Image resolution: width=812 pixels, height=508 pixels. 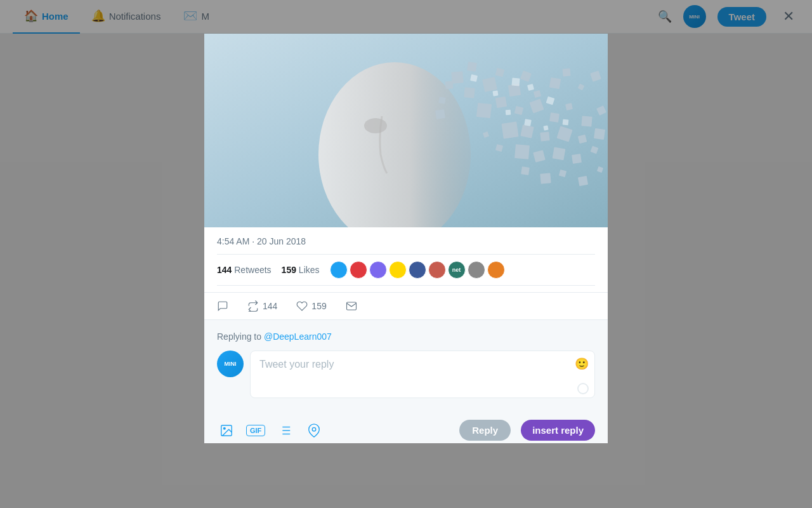 I want to click on comment-icon, so click(x=223, y=306).